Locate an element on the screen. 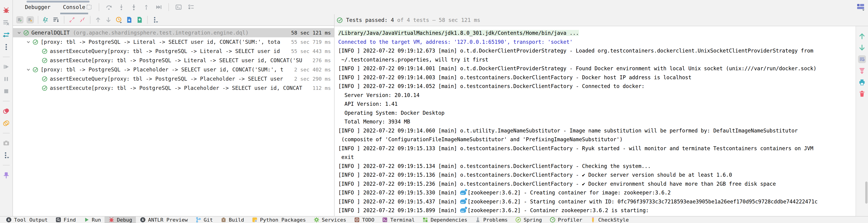 The image size is (868, 223). next-occurrence-icon is located at coordinates (862, 48).